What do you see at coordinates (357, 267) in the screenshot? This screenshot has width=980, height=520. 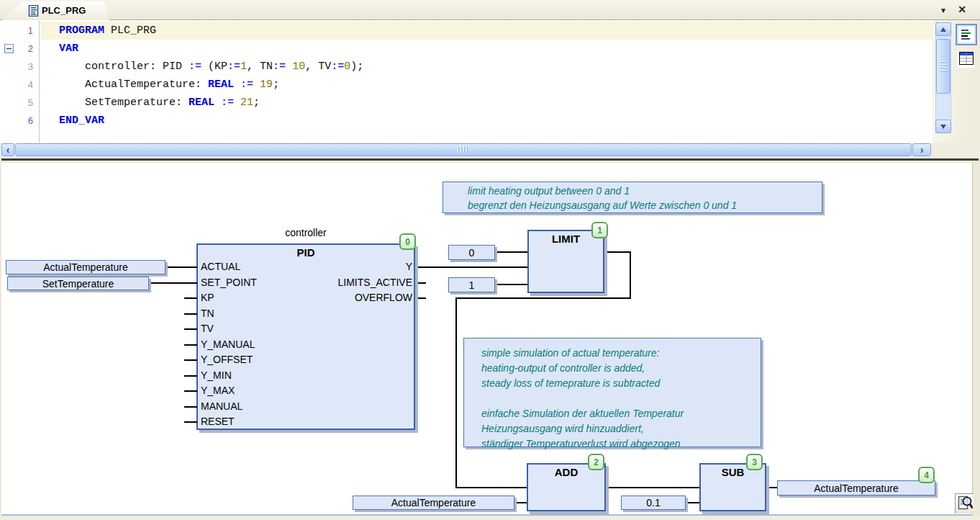 I see `pid-output-y: Y` at bounding box center [357, 267].